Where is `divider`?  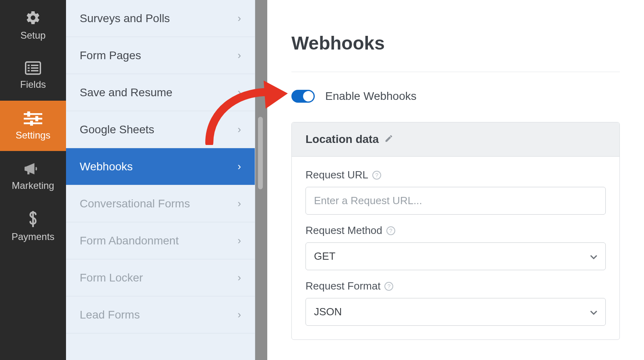 divider is located at coordinates (456, 72).